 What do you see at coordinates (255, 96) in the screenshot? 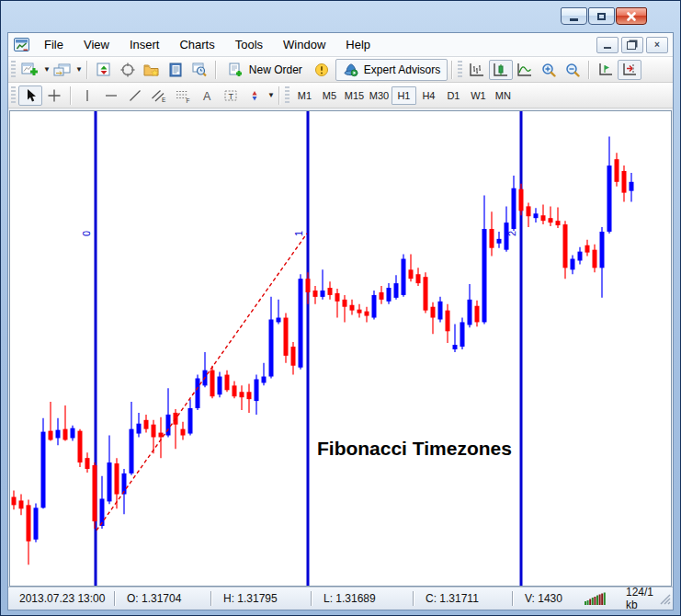
I see `arrows-tool-button` at bounding box center [255, 96].